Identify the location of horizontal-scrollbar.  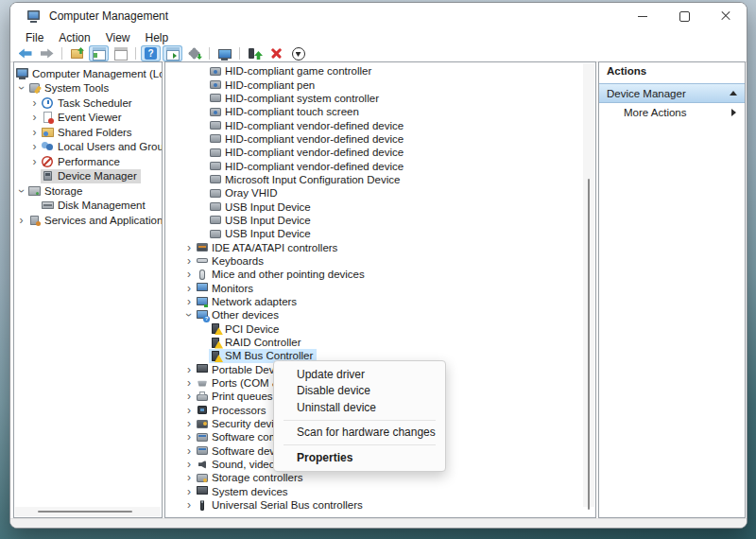
(88, 512).